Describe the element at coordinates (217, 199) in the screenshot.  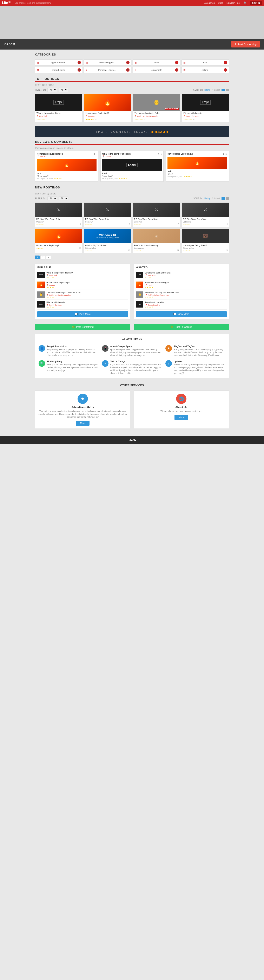
I see `new-sort-latest: Latest` at that location.